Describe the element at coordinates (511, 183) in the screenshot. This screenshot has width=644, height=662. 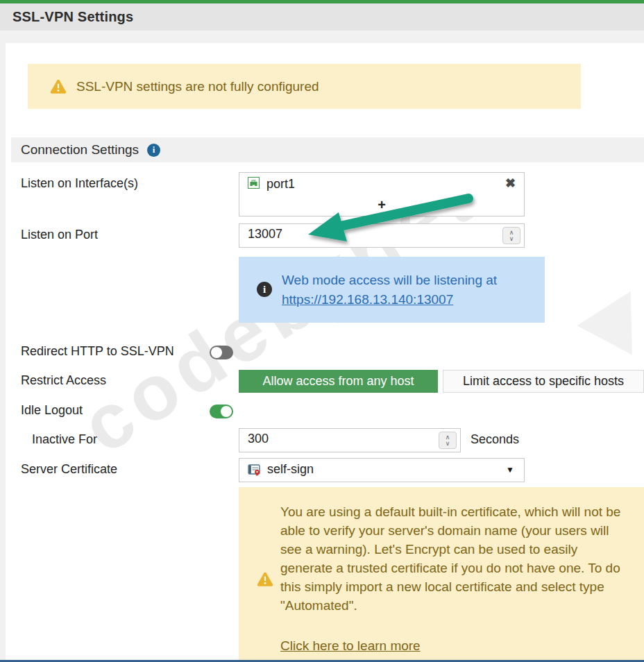
I see `remove-interface-icon: ✖` at that location.